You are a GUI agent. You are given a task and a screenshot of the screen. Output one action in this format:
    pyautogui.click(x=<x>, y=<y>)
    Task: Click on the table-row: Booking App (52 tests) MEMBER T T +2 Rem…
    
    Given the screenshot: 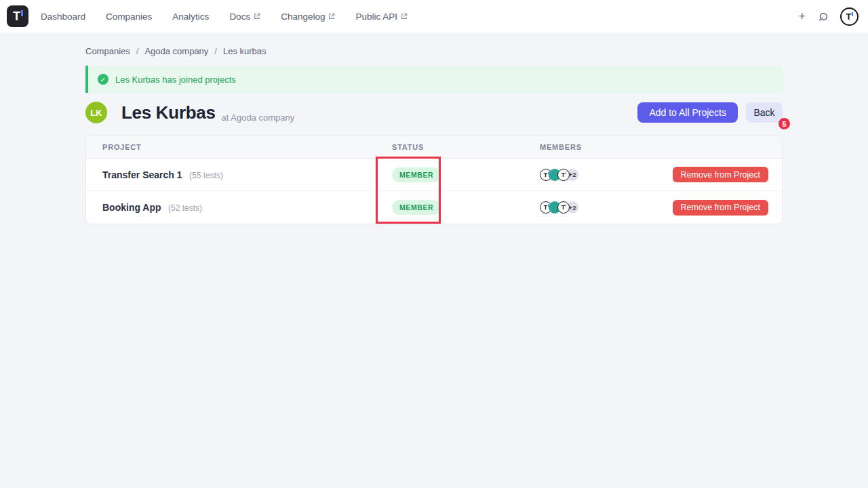 What is the action you would take?
    pyautogui.click(x=434, y=207)
    